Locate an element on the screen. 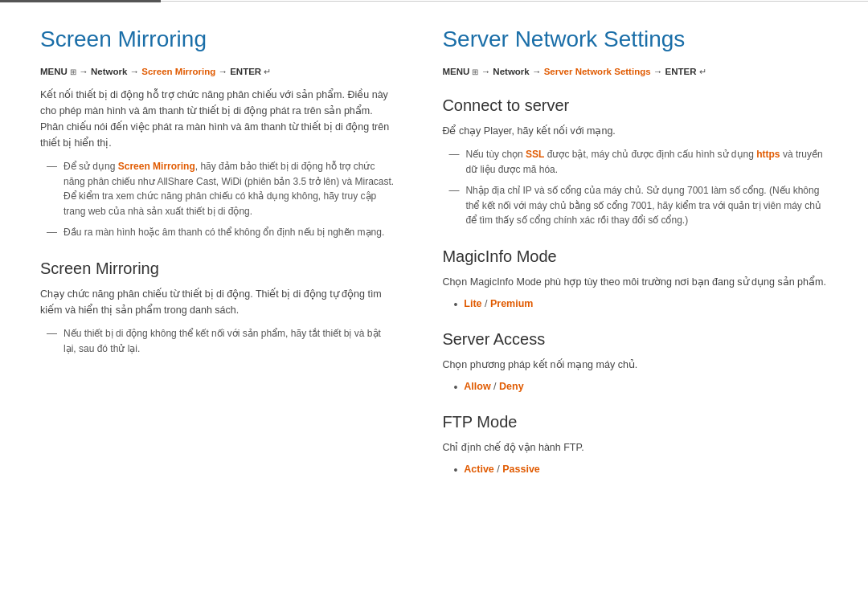  screen-mirroring-highlight: Screen Mirroring is located at coordinates (178, 72).